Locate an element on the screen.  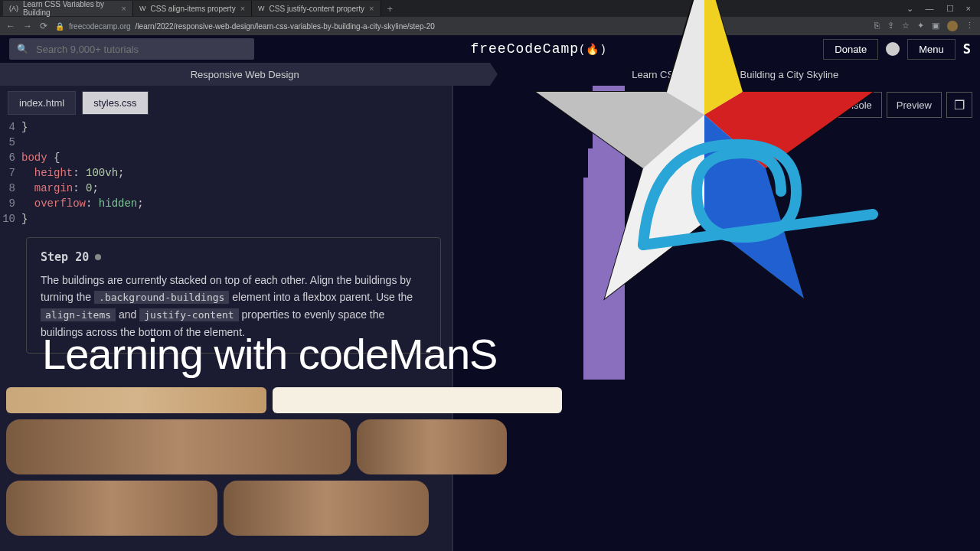
tab-label: Learn CSS Variables by Building is located at coordinates (70, 8).